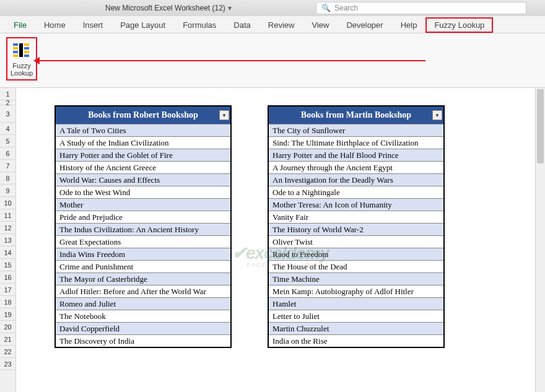 The image size is (545, 392). What do you see at coordinates (356, 303) in the screenshot?
I see `table-row: Hamlet` at bounding box center [356, 303].